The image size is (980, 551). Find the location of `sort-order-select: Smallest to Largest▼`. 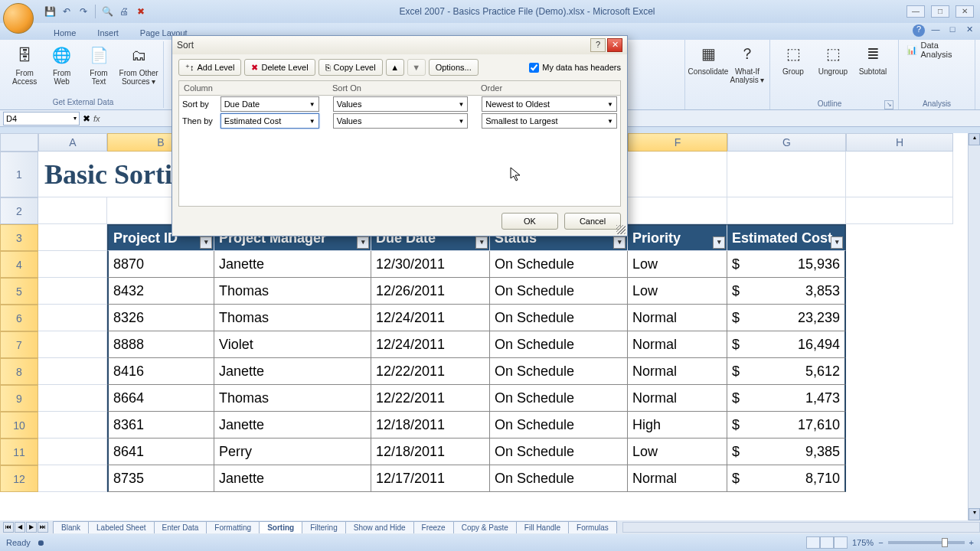

sort-order-select: Smallest to Largest▼ is located at coordinates (550, 121).